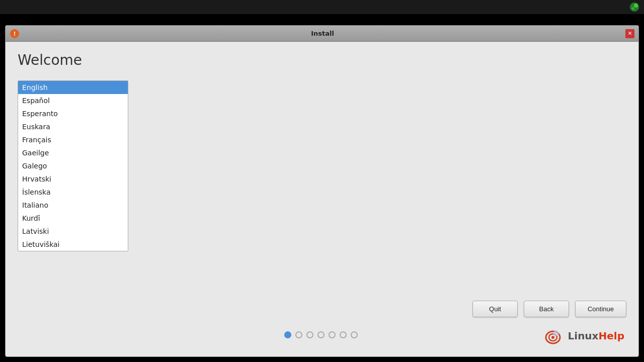 This screenshot has height=362, width=644. I want to click on window-titlebar: ! Install ✕, so click(322, 34).